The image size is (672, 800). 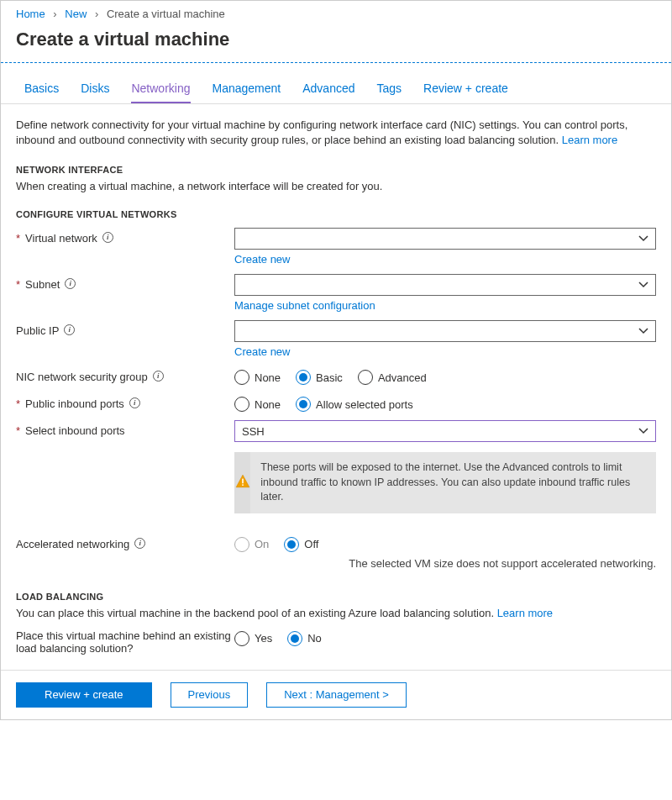 What do you see at coordinates (328, 92) in the screenshot?
I see `tab-advanced: Advanced` at bounding box center [328, 92].